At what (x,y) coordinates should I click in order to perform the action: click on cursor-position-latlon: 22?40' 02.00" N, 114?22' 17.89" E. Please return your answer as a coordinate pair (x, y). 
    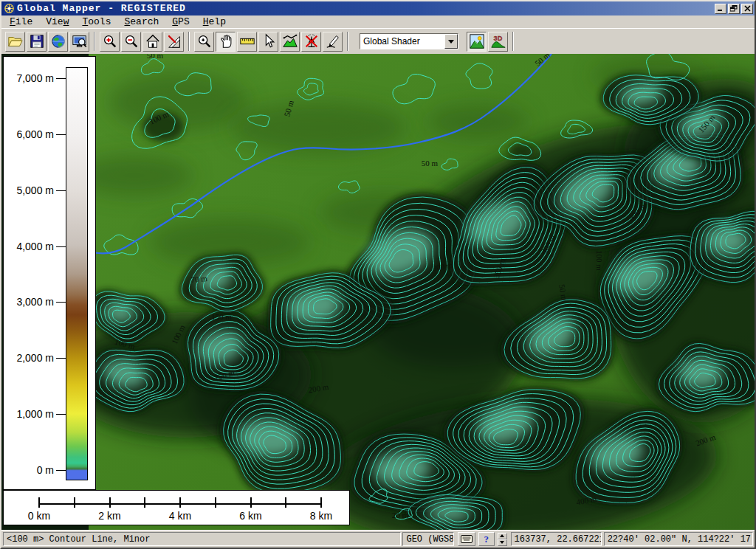
    Looking at the image, I should click on (678, 539).